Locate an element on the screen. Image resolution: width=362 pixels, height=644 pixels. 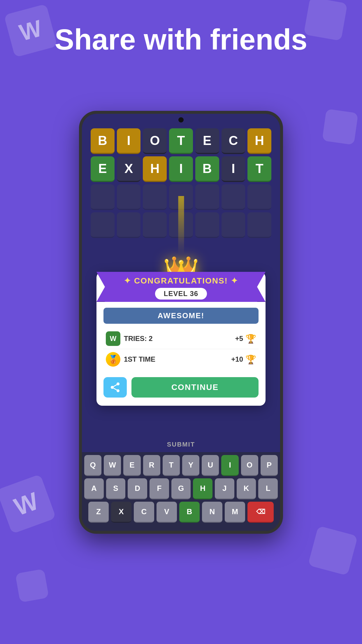
key-S: S is located at coordinates (116, 489).